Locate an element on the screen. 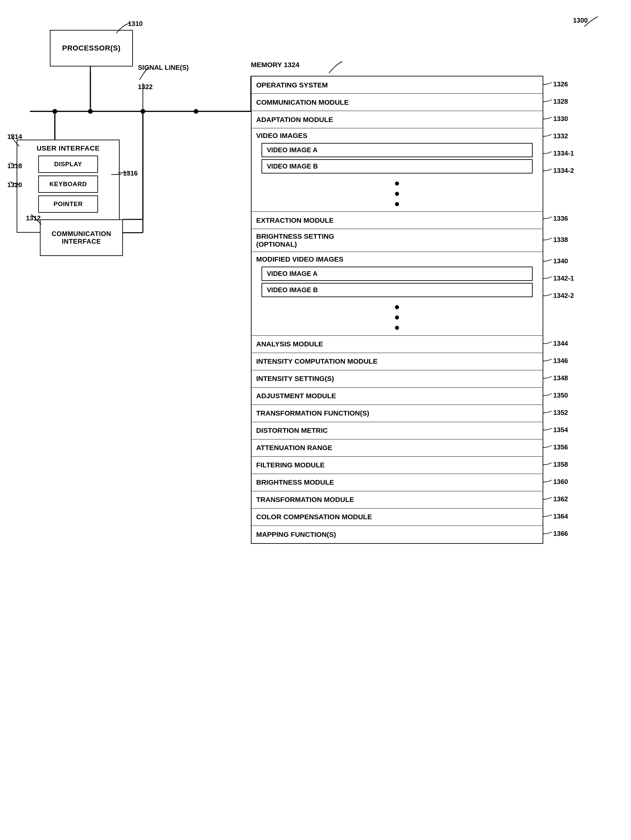 The width and height of the screenshot is (631, 840). svg-text: 1366 is located at coordinates (561, 534).